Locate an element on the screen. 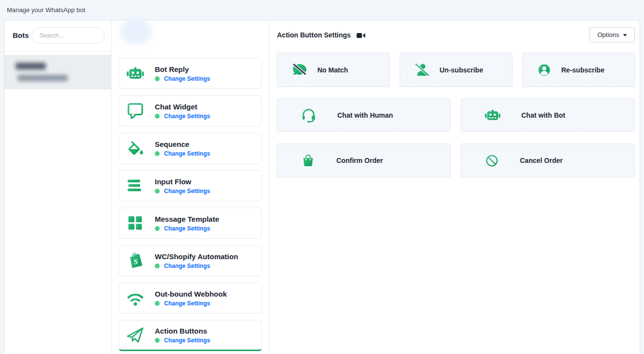  sidebar-header: Bots is located at coordinates (57, 36).